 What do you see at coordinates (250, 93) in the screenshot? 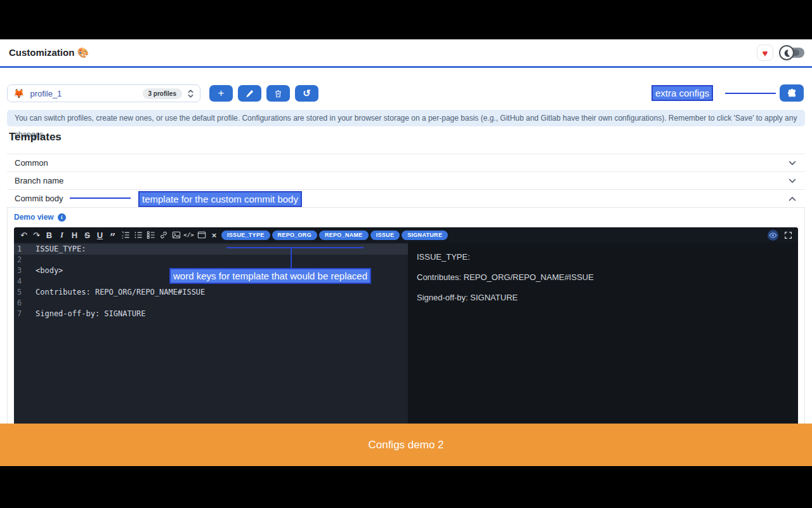
I see `edit-profile-button` at bounding box center [250, 93].